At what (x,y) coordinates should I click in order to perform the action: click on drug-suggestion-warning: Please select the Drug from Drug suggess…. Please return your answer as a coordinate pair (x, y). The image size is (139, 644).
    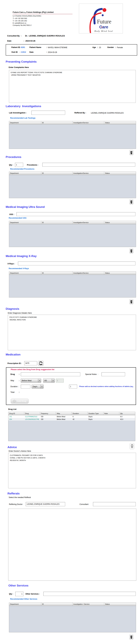
    Looking at the image, I should click on (32, 370).